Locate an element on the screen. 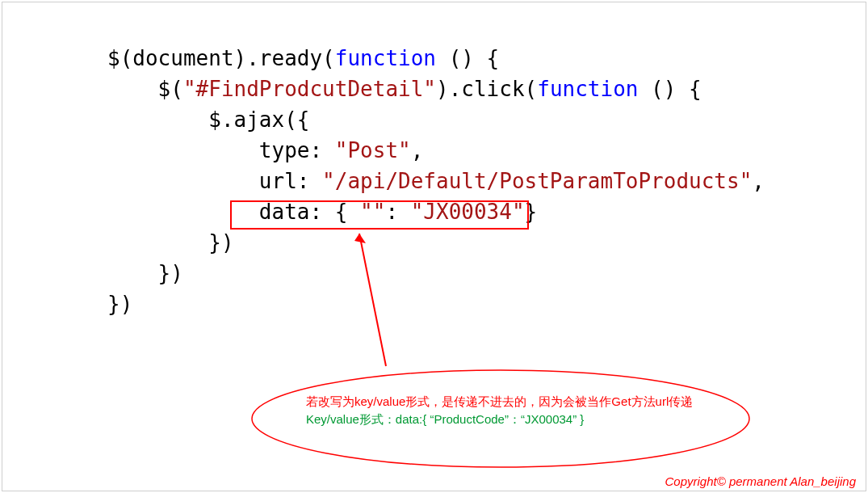 The height and width of the screenshot is (493, 868). code-text: url: is located at coordinates (215, 181).